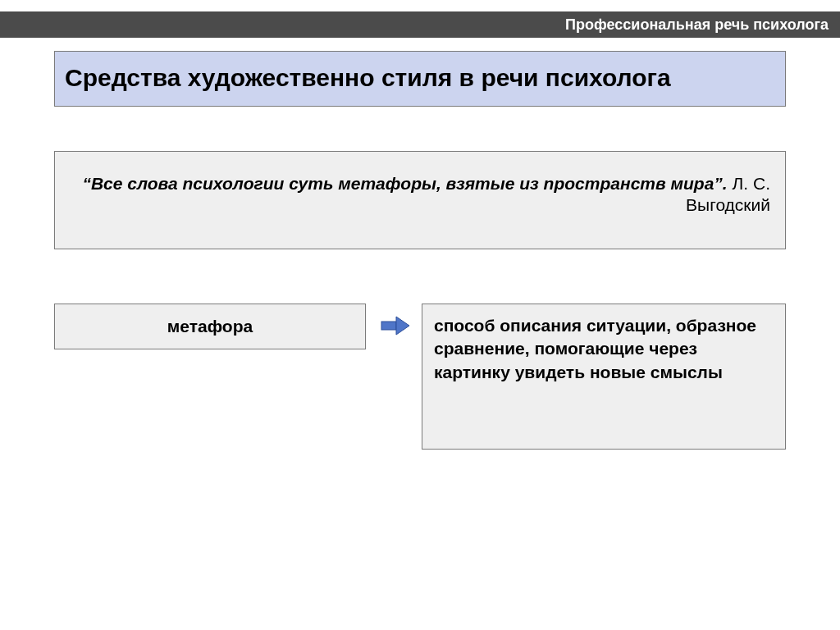  What do you see at coordinates (420, 195) in the screenshot?
I see `quote-text: “Все слова психологии суть метафоры, взя…` at bounding box center [420, 195].